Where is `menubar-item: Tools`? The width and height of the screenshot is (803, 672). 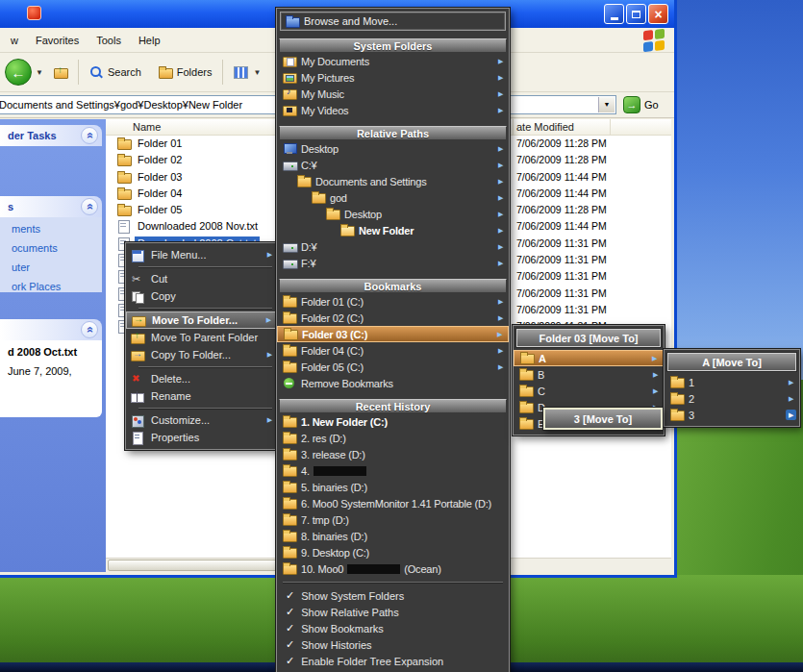 menubar-item: Tools is located at coordinates (109, 40).